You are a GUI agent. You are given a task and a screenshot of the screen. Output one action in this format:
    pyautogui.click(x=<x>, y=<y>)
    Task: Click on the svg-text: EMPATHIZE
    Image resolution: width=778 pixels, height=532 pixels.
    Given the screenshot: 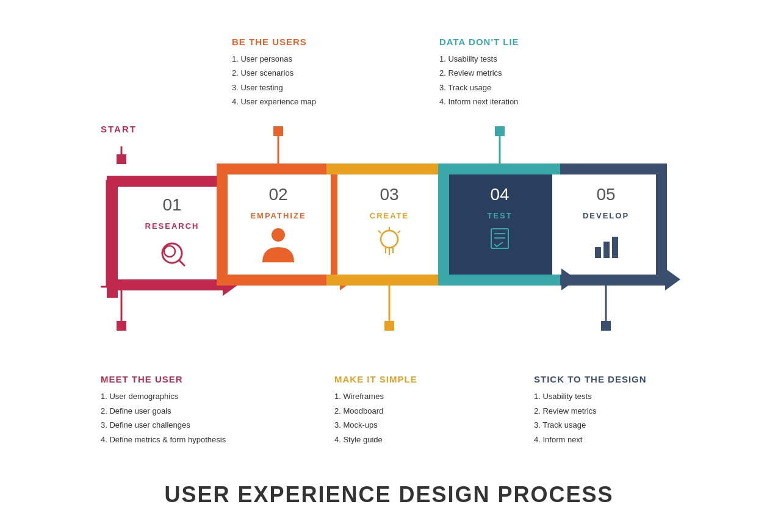 What is the action you would take?
    pyautogui.click(x=278, y=216)
    